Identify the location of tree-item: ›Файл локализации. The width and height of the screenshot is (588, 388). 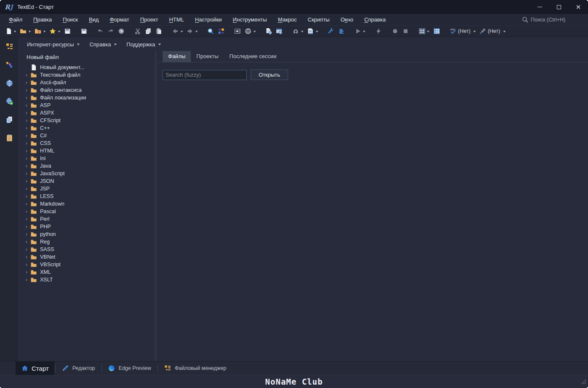
(87, 98).